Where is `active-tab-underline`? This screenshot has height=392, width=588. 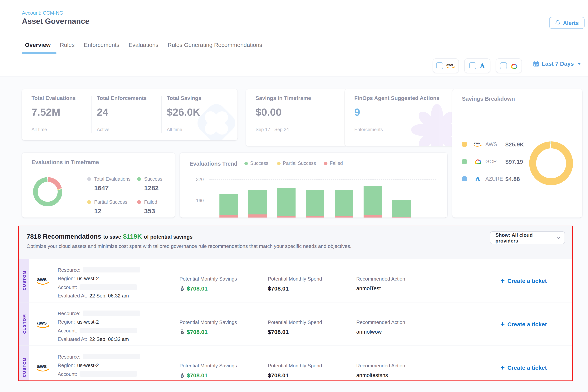 active-tab-underline is located at coordinates (39, 53).